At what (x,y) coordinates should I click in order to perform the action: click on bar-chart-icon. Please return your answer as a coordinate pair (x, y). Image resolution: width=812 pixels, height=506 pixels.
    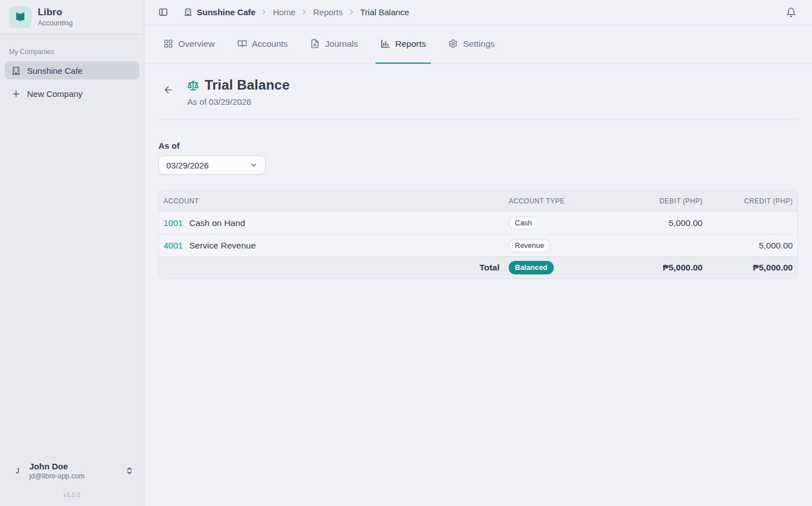
    Looking at the image, I should click on (386, 44).